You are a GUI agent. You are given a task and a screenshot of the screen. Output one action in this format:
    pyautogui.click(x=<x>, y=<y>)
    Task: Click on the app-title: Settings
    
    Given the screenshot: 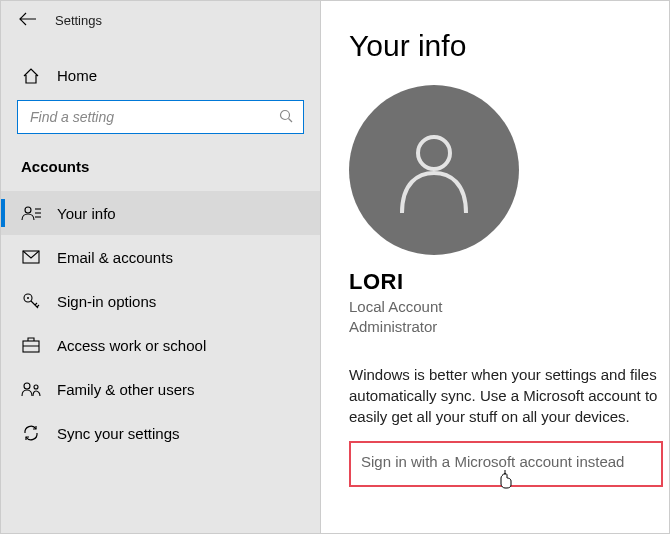 What is the action you would take?
    pyautogui.click(x=78, y=20)
    